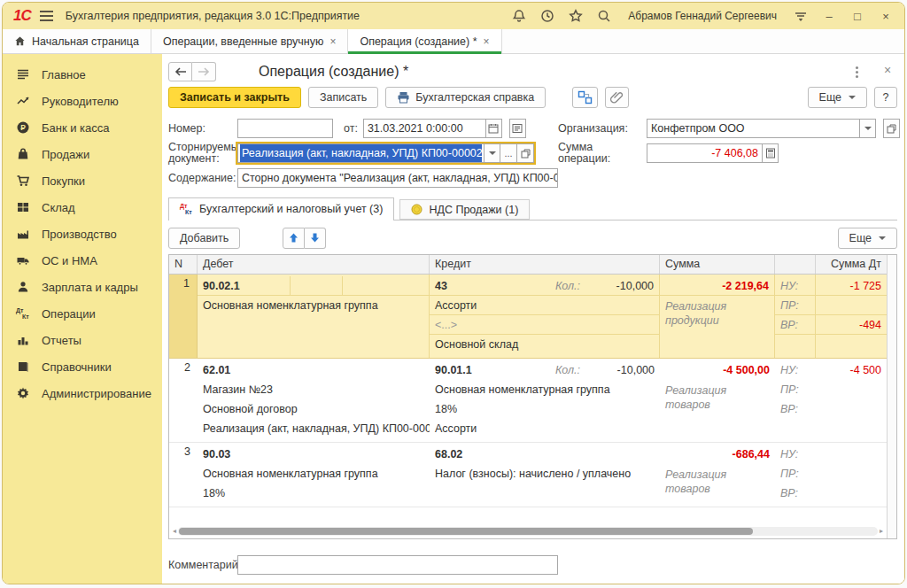 The image size is (907, 588). What do you see at coordinates (464, 209) in the screenshot?
I see `tab-vat-sales: НДС Продажи (1)` at bounding box center [464, 209].